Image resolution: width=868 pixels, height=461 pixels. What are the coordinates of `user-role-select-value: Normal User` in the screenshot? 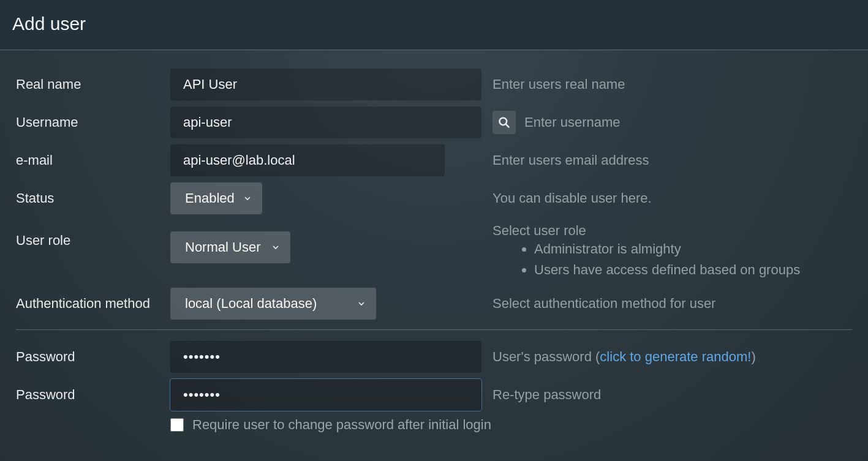 It's located at (223, 247).